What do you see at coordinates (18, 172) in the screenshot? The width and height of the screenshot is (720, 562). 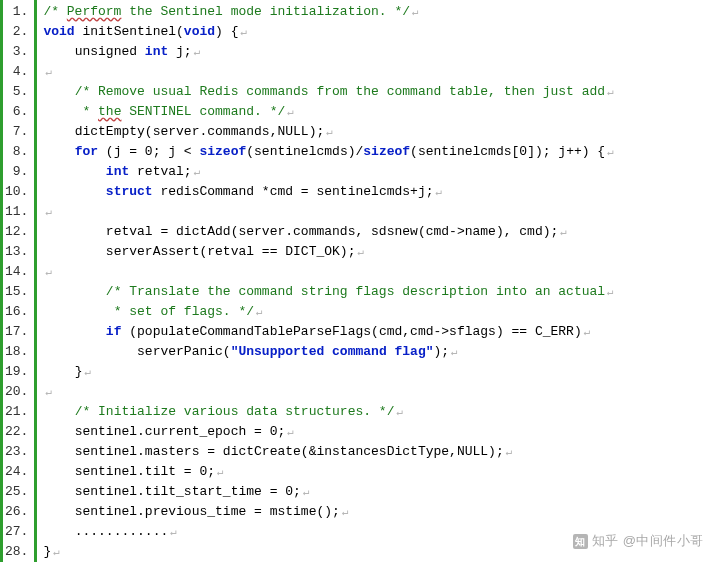 I see `line-number: 9.` at bounding box center [18, 172].